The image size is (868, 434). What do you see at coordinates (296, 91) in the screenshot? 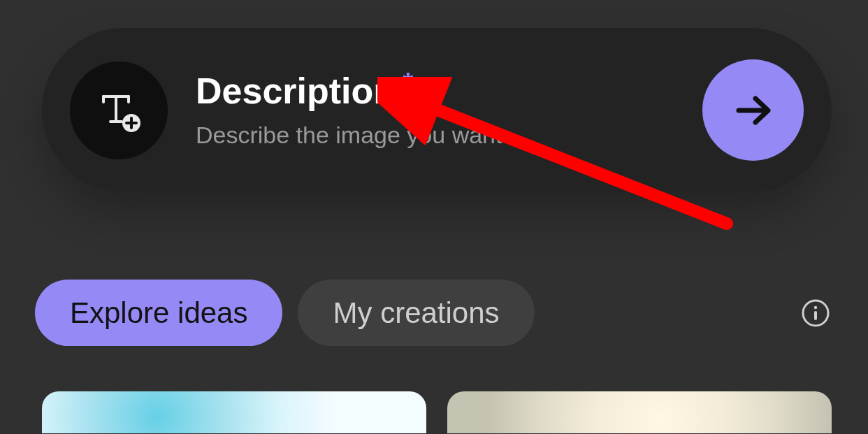
I see `prompt-title: Description` at bounding box center [296, 91].